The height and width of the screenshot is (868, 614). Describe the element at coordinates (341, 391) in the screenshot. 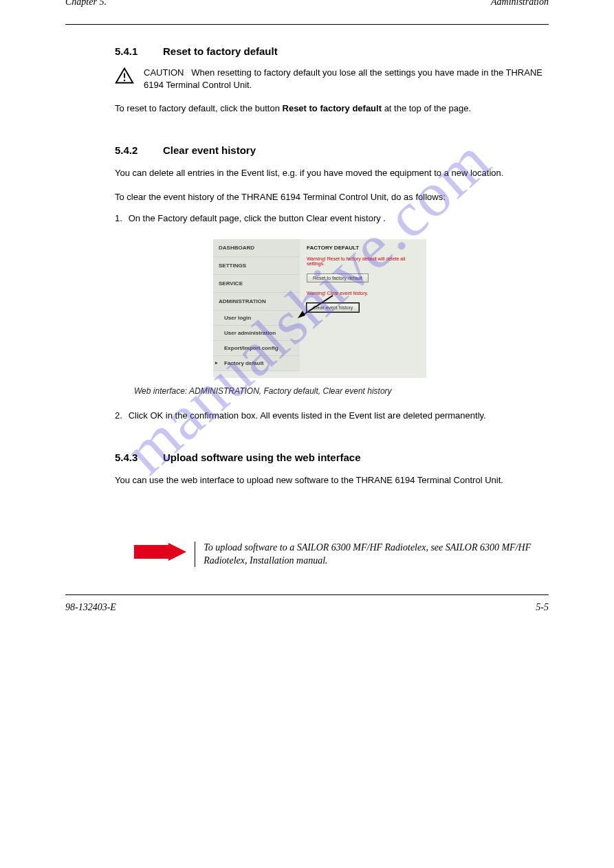

I see `figure-caption: Web interface: ADMINISTRATION, Factory d…` at that location.